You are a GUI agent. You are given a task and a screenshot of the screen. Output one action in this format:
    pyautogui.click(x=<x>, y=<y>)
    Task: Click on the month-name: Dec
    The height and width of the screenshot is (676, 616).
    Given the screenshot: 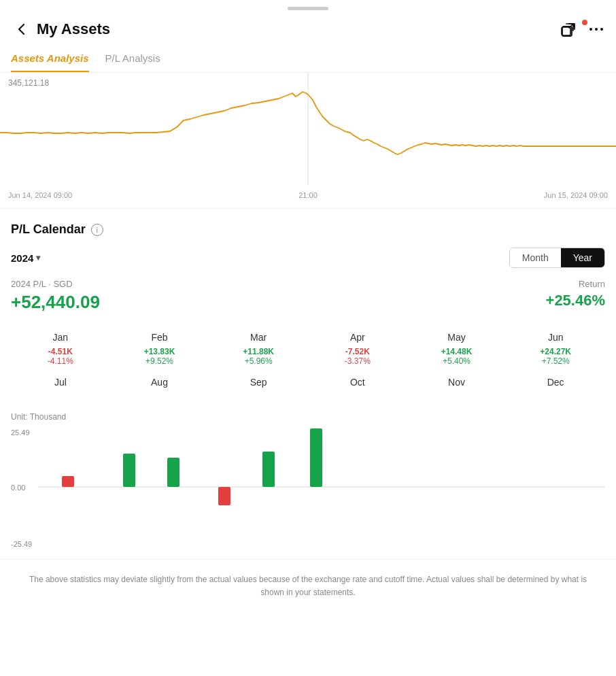 What is the action you would take?
    pyautogui.click(x=556, y=382)
    